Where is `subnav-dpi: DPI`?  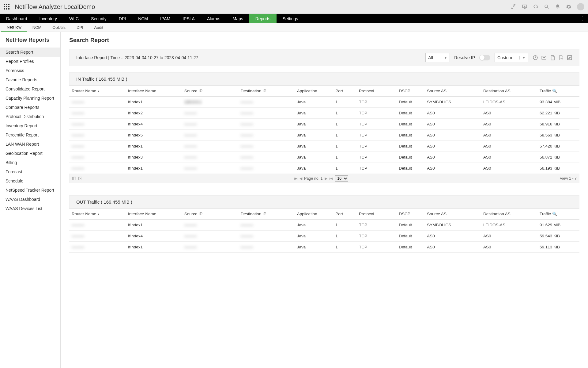 subnav-dpi: DPI is located at coordinates (80, 28).